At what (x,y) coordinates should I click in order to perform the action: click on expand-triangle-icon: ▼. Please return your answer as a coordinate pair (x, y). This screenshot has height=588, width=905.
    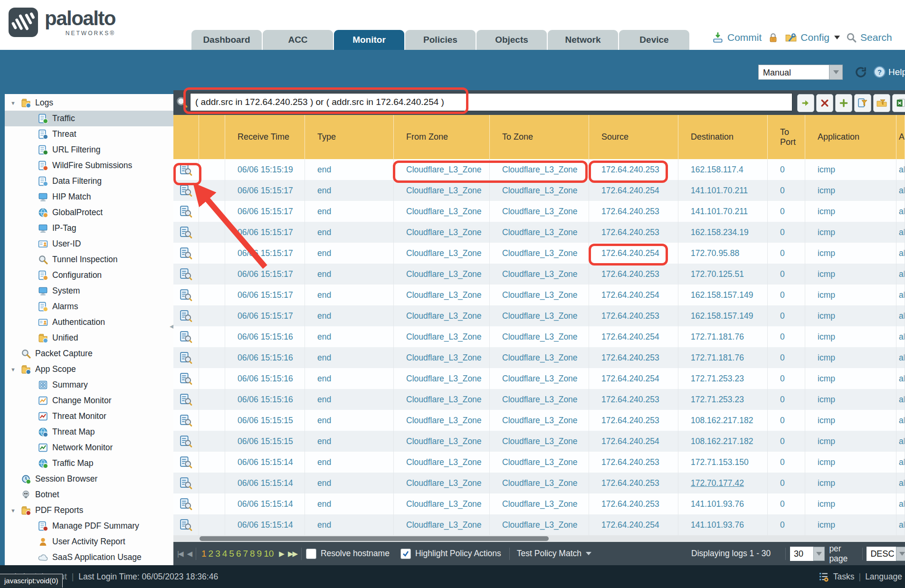
    Looking at the image, I should click on (16, 103).